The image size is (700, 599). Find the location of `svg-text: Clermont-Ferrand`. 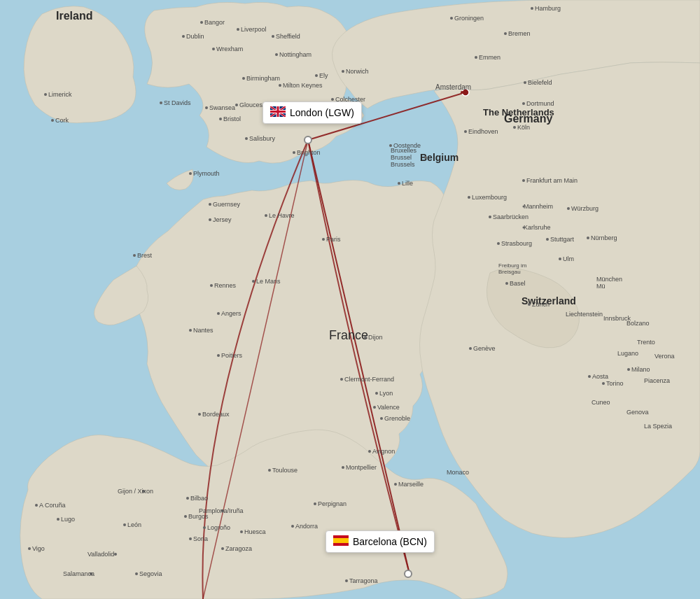

svg-text: Clermont-Ferrand is located at coordinates (370, 379).